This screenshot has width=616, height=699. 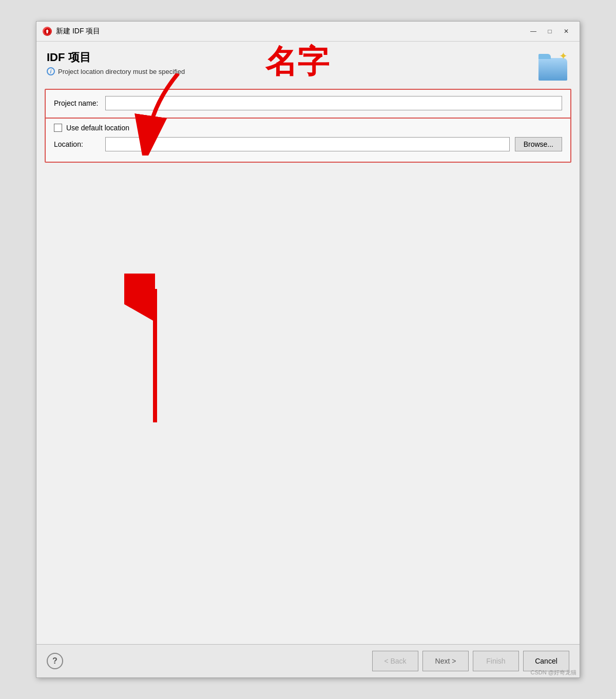 I want to click on close-button: ✕, so click(x=566, y=31).